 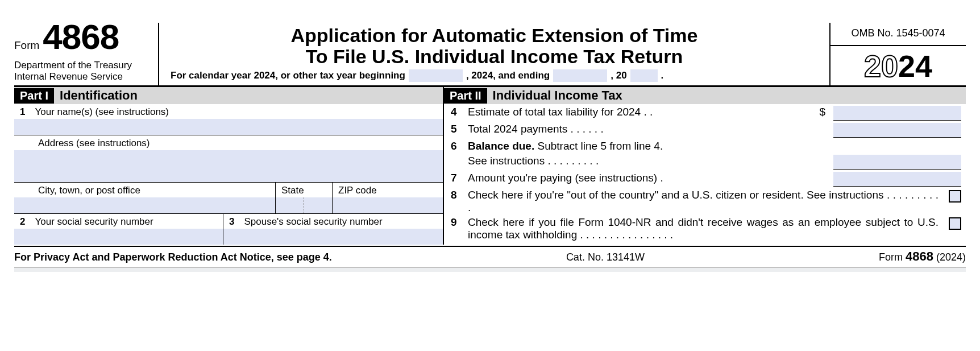 What do you see at coordinates (705, 130) in the screenshot?
I see `line-5: 5 Total 2024 payments . . . . . .` at bounding box center [705, 130].